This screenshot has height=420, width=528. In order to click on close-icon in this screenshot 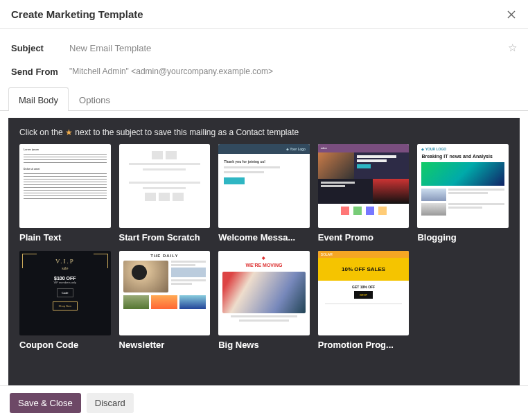, I will do `click(511, 15)`.